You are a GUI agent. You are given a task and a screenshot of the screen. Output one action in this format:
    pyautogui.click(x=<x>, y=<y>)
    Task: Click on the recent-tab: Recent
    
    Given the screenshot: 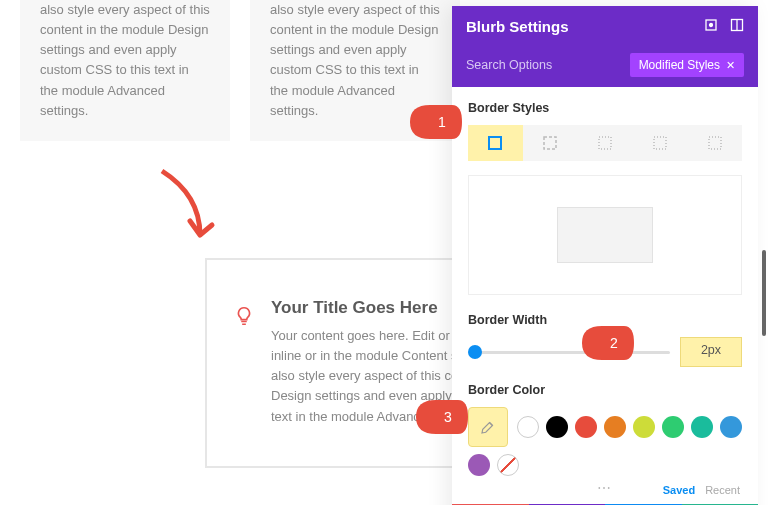 What is the action you would take?
    pyautogui.click(x=722, y=490)
    